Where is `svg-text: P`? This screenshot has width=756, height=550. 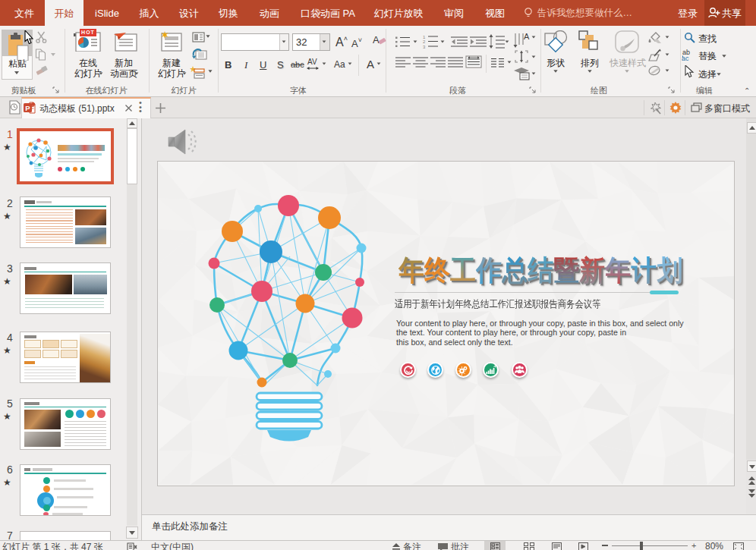
svg-text: P is located at coordinates (27, 108).